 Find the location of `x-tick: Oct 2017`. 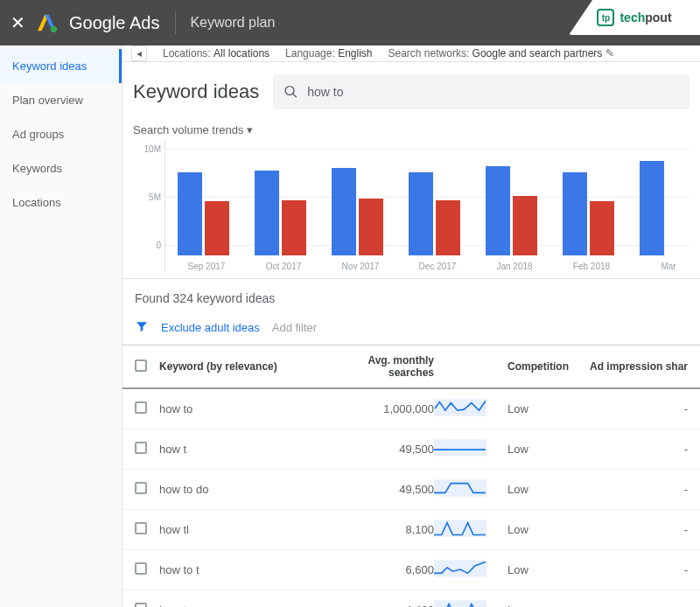

x-tick: Oct 2017 is located at coordinates (284, 266).